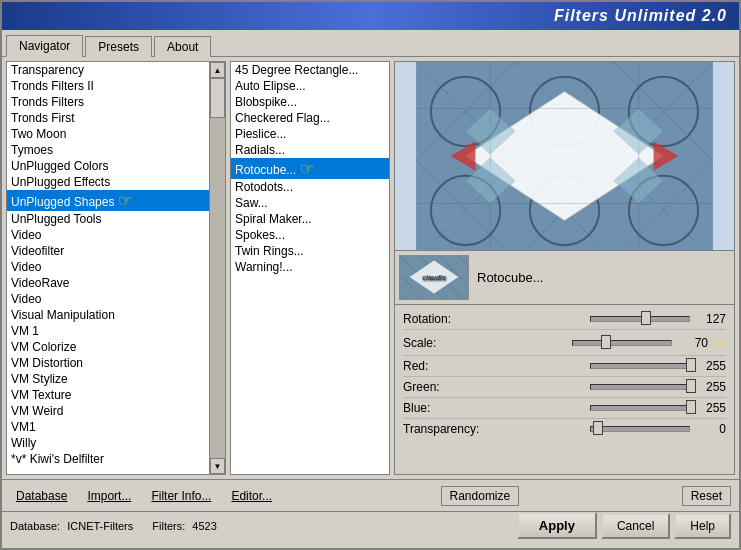 This screenshot has width=741, height=550. I want to click on scroll-thumb, so click(218, 98).